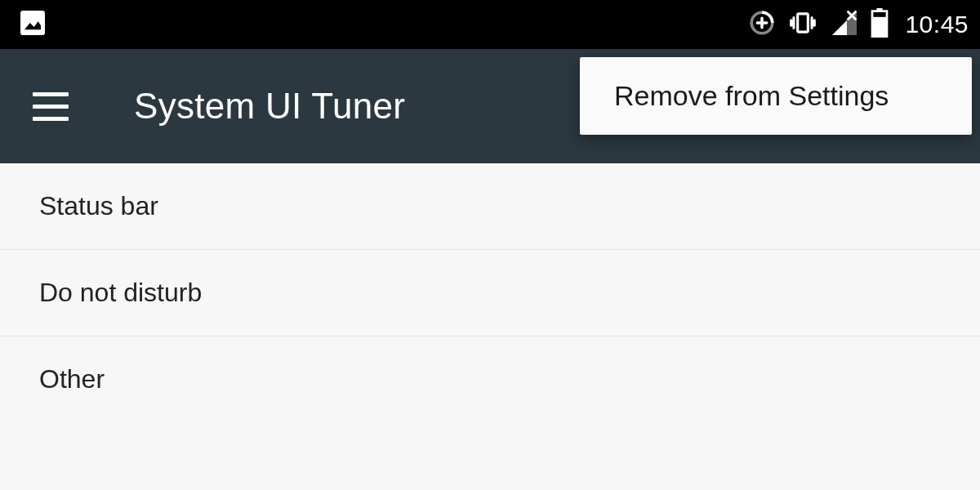  What do you see at coordinates (51, 106) in the screenshot?
I see `hamburger-menu-icon` at bounding box center [51, 106].